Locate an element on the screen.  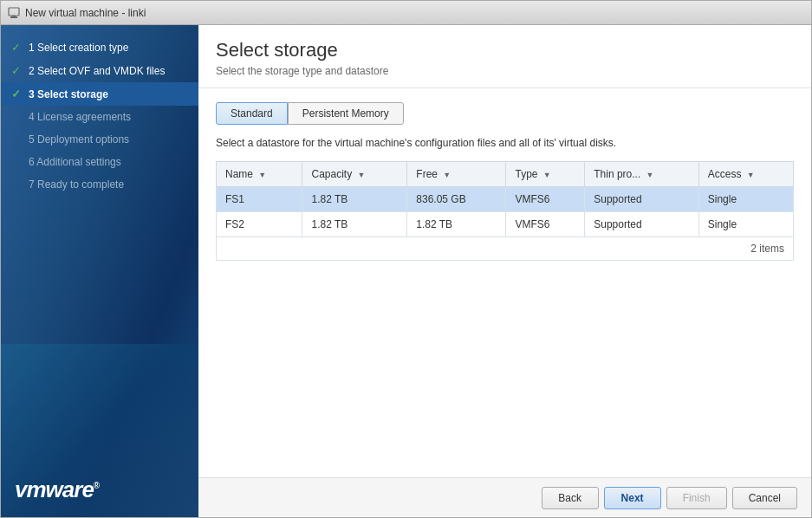
sidebar-item-6: 6 Additional settings is located at coordinates (100, 162).